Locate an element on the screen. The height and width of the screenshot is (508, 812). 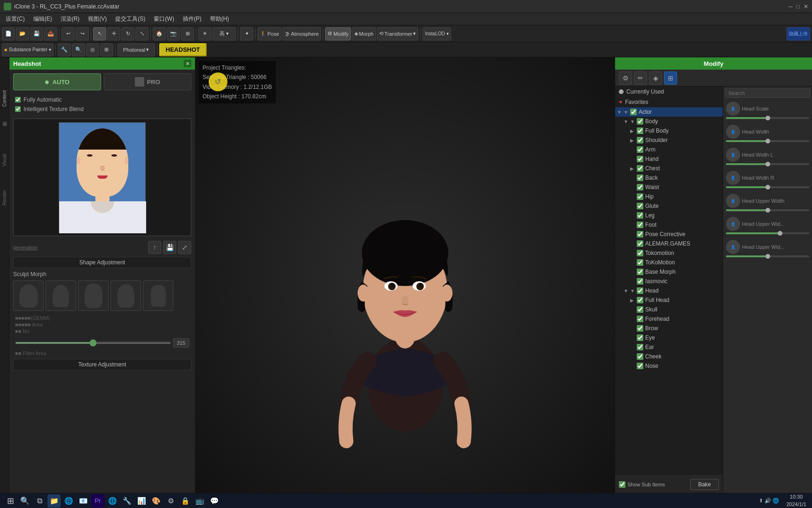
content-tab: Content is located at coordinates (5, 99).